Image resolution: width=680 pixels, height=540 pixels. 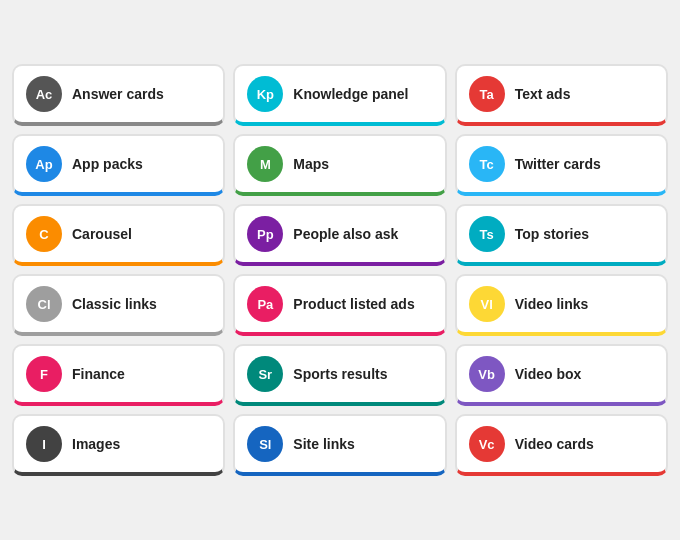 I want to click on badge-knowledge-panel: Kp, so click(x=265, y=94).